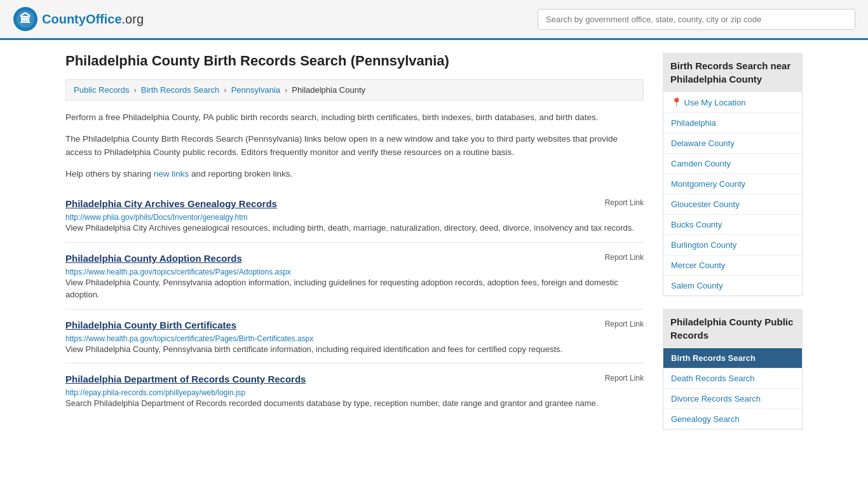 The image size is (868, 488). Describe the element at coordinates (355, 288) in the screenshot. I see `result-description: View Philadelphia County, Pennsylvania a…` at that location.